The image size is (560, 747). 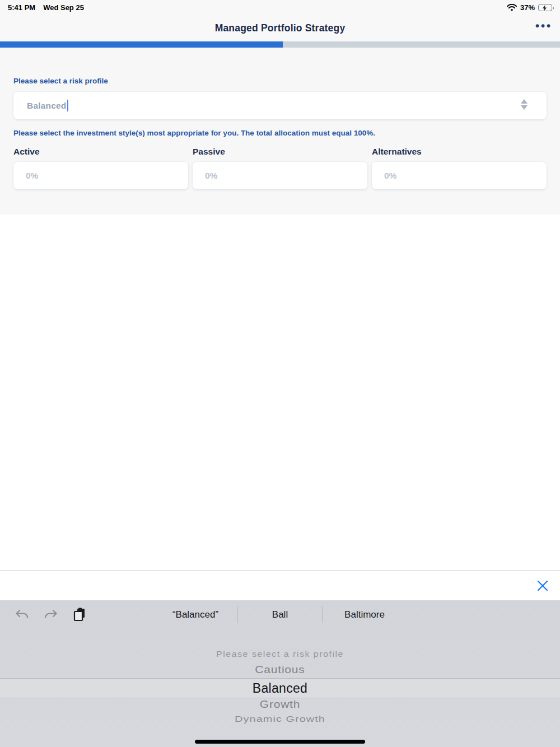 I want to click on chevron-up-icon, so click(x=524, y=101).